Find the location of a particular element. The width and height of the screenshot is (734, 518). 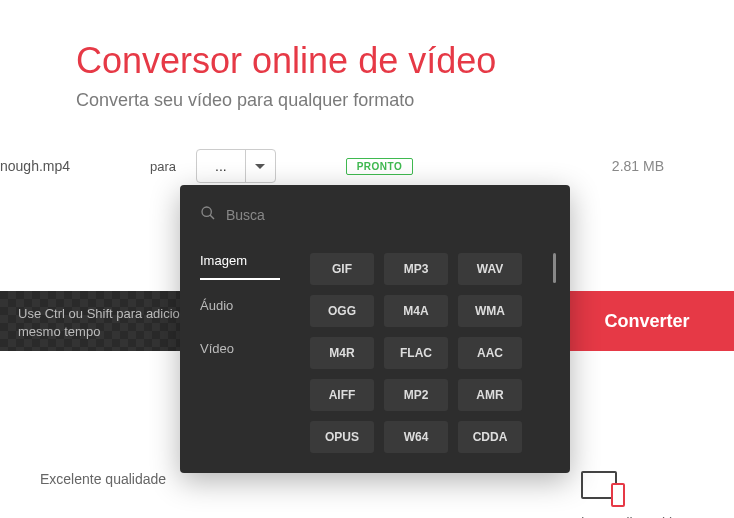

format-option-aiff: AIFF is located at coordinates (342, 395).